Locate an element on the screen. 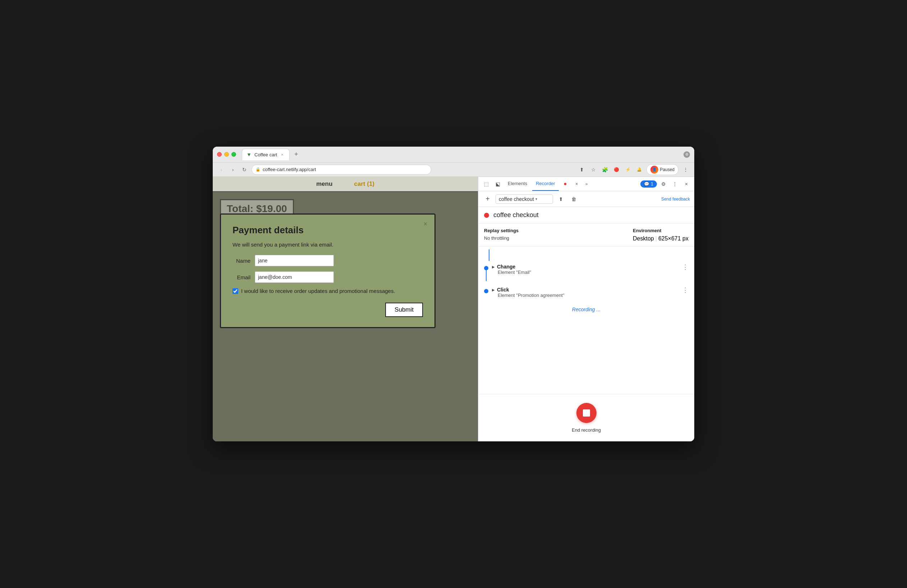 Image resolution: width=907 pixels, height=588 pixels. recorder-recording-icon: ⏺ is located at coordinates (565, 184).